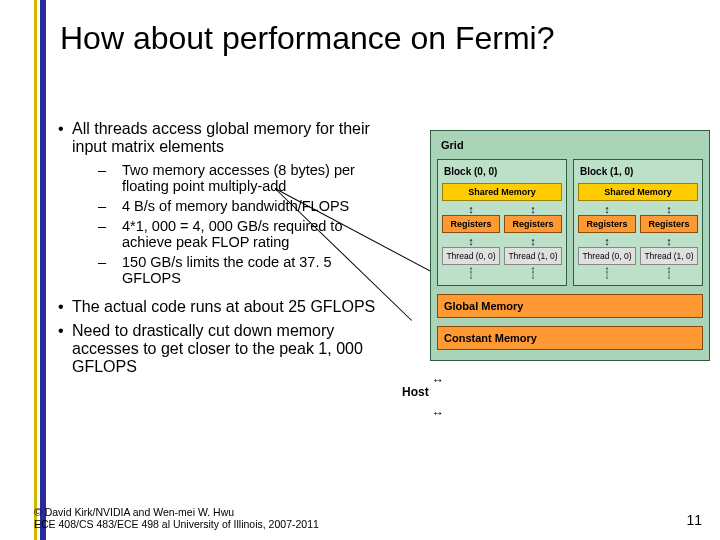  I want to click on block00-label: Block (0, 0), so click(503, 172).